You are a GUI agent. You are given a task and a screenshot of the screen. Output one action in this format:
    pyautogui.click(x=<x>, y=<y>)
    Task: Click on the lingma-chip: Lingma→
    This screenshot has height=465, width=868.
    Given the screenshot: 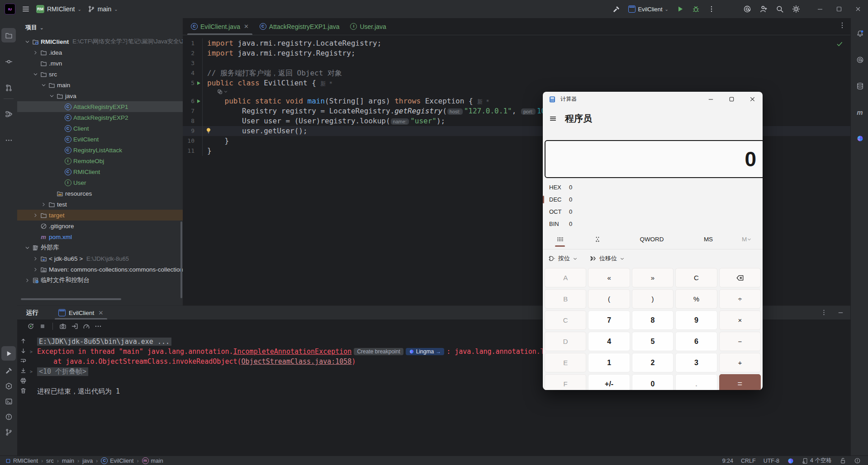 What is the action you would take?
    pyautogui.click(x=425, y=352)
    